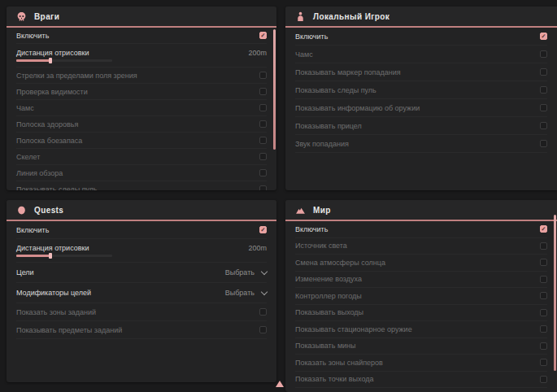 Image resolution: width=557 pixels, height=392 pixels. What do you see at coordinates (543, 363) in the screenshot?
I see `checkbox-sniper-zones` at bounding box center [543, 363].